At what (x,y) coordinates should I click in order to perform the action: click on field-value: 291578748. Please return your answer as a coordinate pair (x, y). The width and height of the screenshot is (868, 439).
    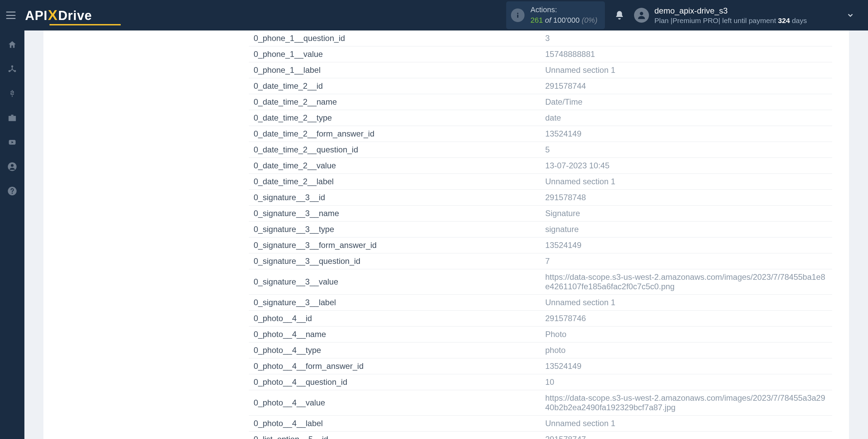
    Looking at the image, I should click on (686, 198).